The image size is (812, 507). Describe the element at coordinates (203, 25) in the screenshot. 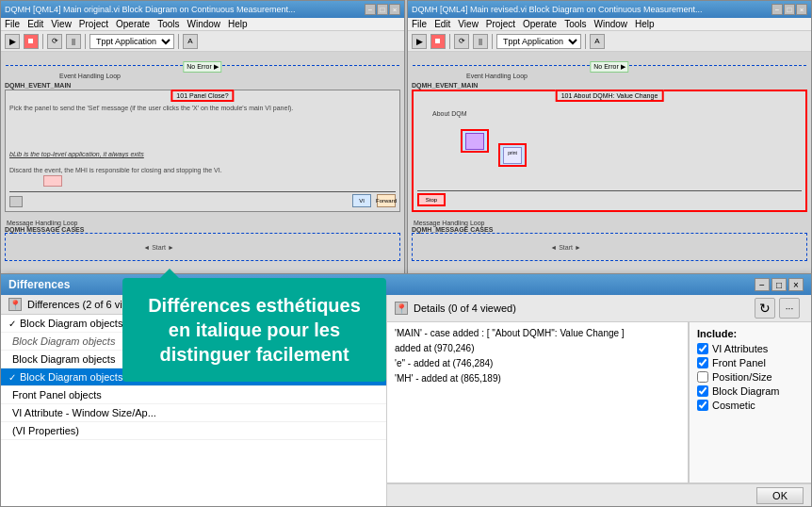

I see `menu-window-left: Window` at that location.